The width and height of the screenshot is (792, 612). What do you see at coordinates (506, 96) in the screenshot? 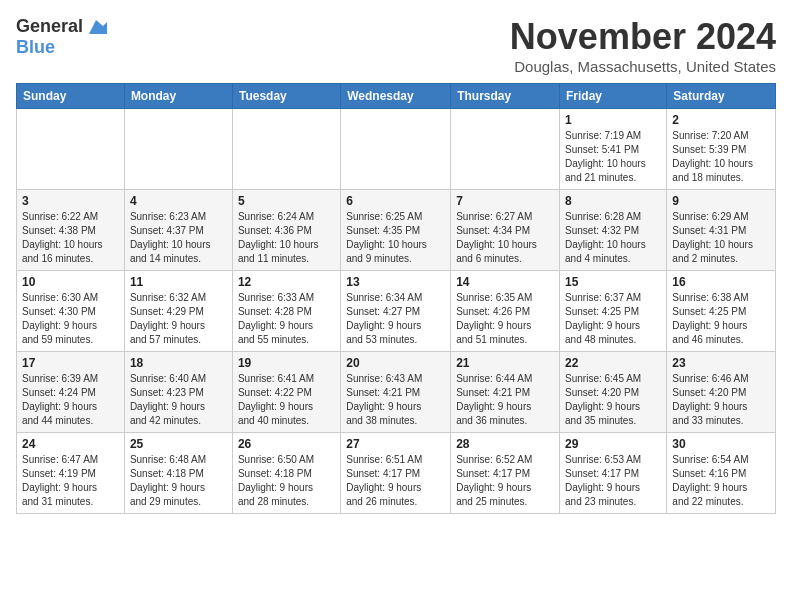
I see `weekday-header-thursday: Thursday` at bounding box center [506, 96].